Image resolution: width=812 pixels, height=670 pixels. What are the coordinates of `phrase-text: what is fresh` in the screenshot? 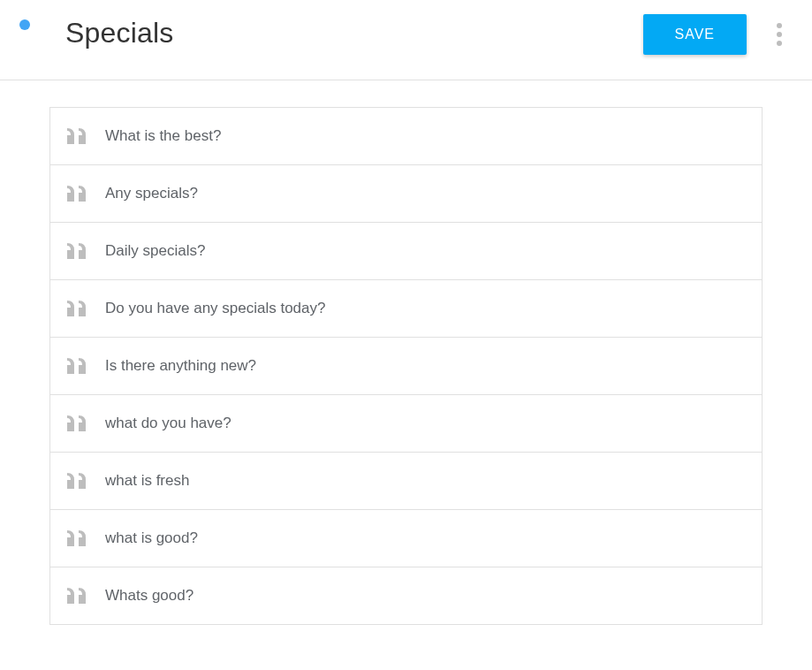 It's located at (147, 481).